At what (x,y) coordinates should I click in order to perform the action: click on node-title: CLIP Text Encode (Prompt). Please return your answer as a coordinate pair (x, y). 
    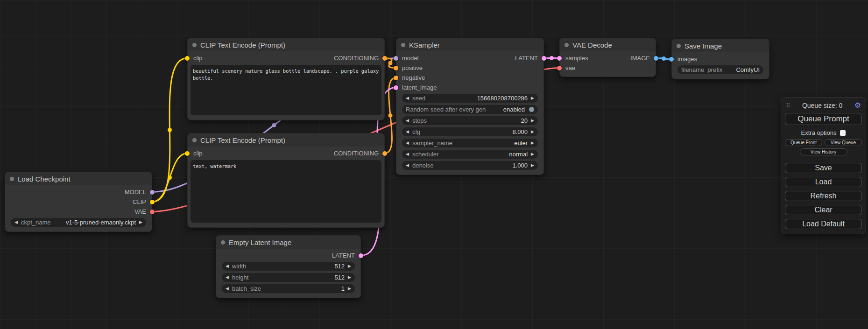
    Looking at the image, I should click on (243, 45).